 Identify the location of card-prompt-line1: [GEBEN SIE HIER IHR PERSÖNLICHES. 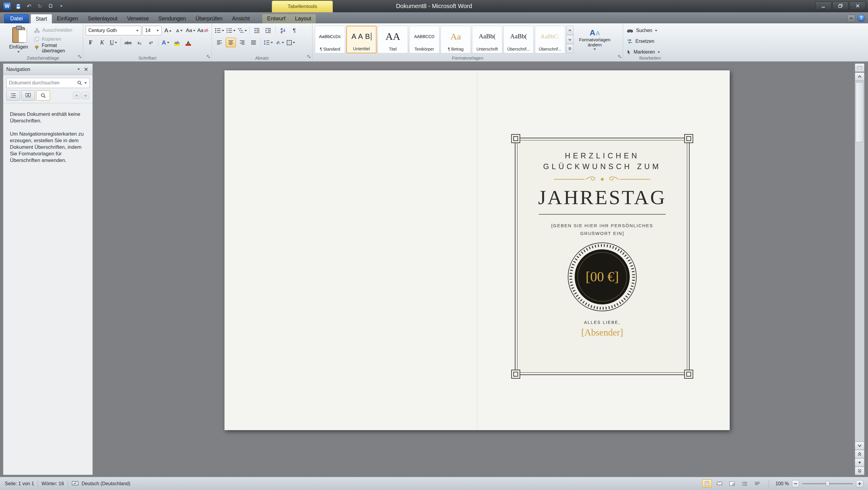
(602, 226).